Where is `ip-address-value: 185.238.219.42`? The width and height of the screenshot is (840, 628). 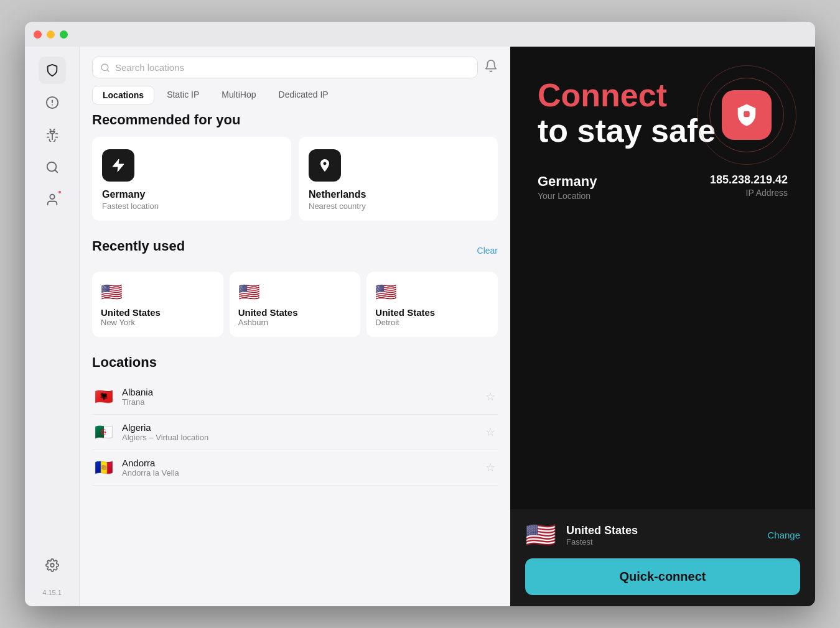 ip-address-value: 185.238.219.42 is located at coordinates (749, 180).